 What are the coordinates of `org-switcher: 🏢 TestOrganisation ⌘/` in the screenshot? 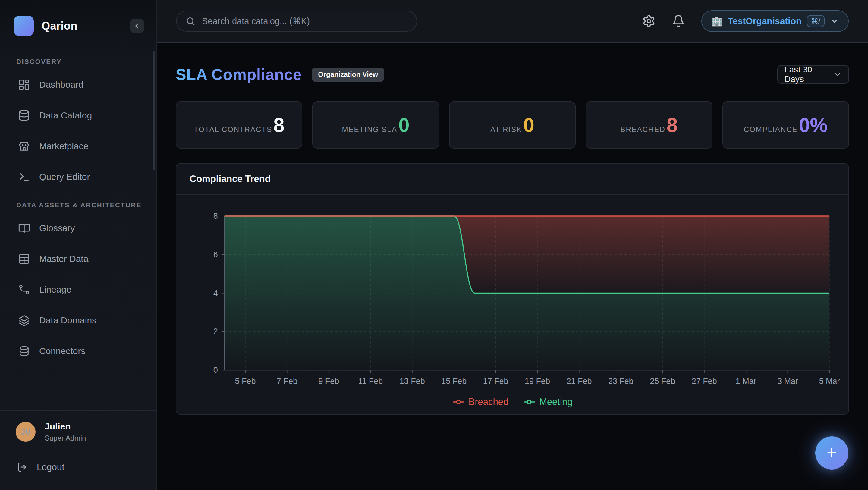 It's located at (775, 21).